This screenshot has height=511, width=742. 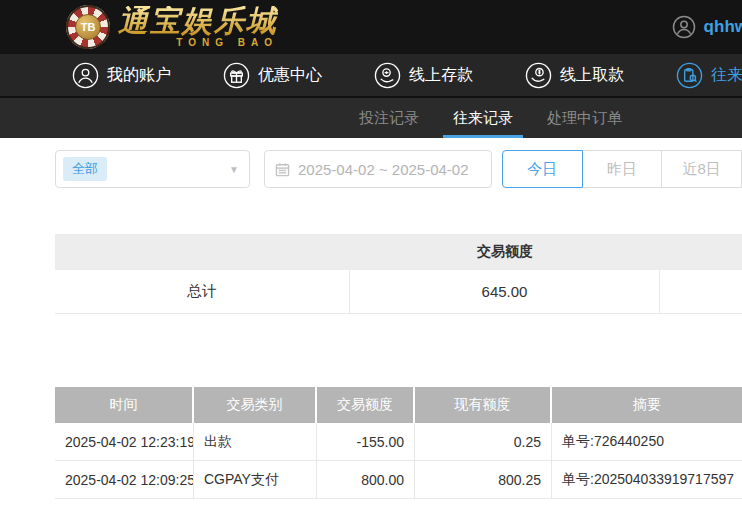 I want to click on date-range-value: 2025-04-02 ~ 2025-04-02, so click(x=384, y=170).